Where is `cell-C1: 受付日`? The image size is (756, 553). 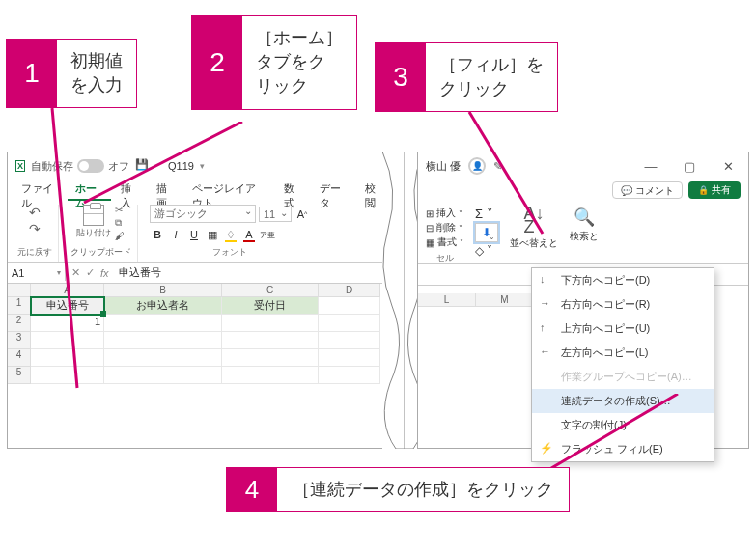
cell-C1: 受付日 is located at coordinates (270, 306).